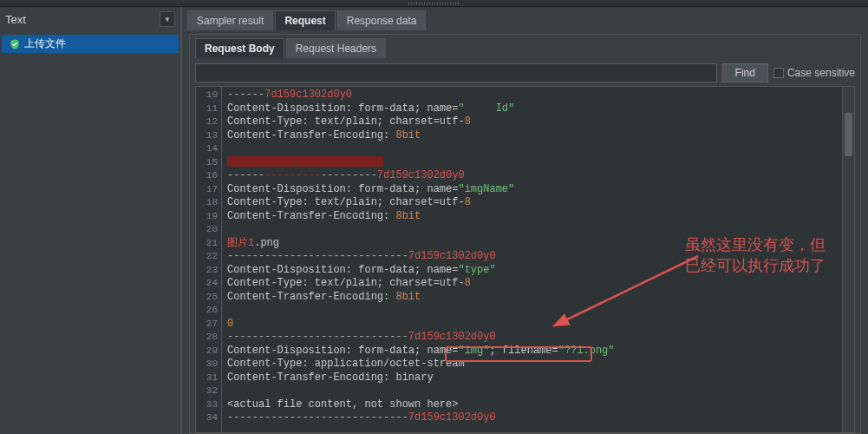  I want to click on left-pane-title: Text, so click(82, 19).